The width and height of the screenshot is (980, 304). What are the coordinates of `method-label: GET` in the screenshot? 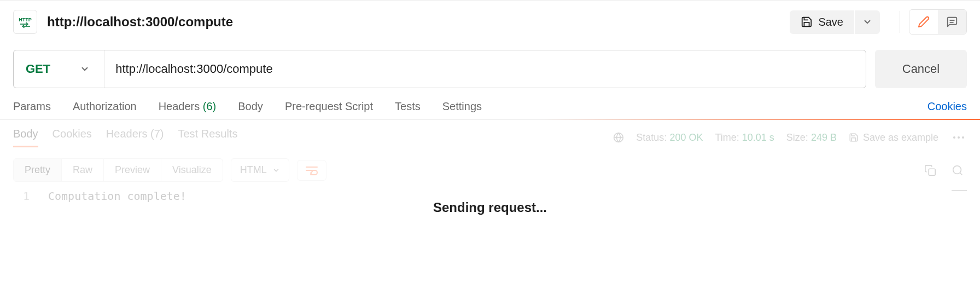 It's located at (38, 69).